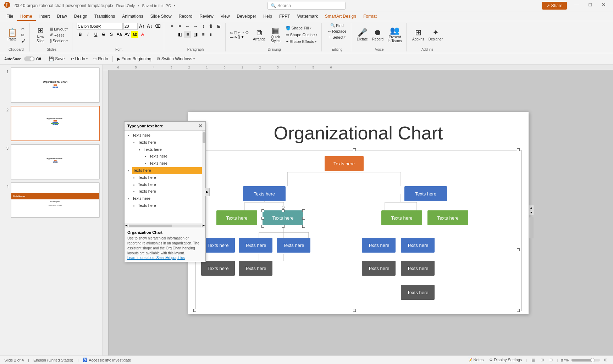 This screenshot has height=364, width=613. I want to click on tab-format: Format, so click(370, 17).